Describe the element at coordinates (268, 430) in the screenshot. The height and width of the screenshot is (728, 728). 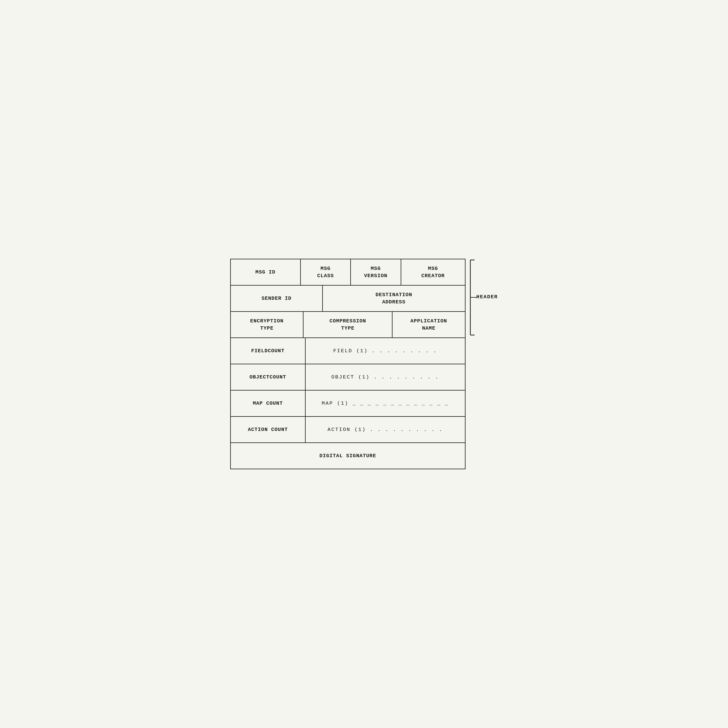
I see `actioncount-label: ACTION COUNT` at that location.